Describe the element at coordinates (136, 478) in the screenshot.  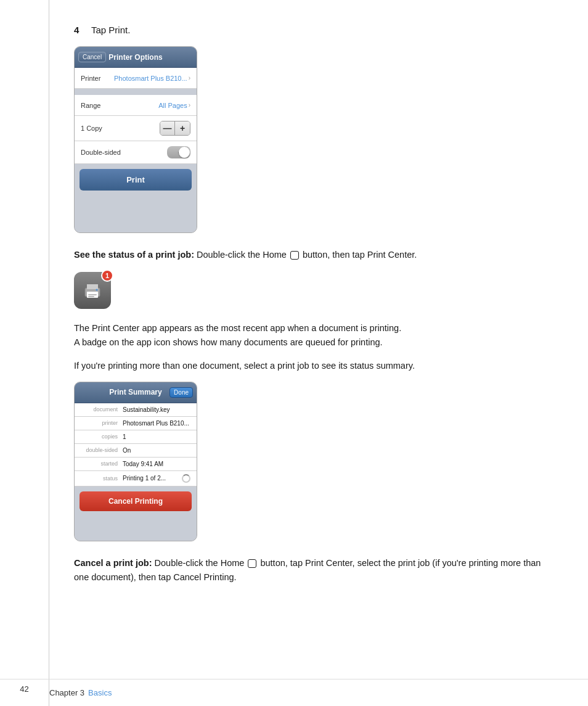
I see `summary-row-status: status Printing 1 of 2...` at that location.